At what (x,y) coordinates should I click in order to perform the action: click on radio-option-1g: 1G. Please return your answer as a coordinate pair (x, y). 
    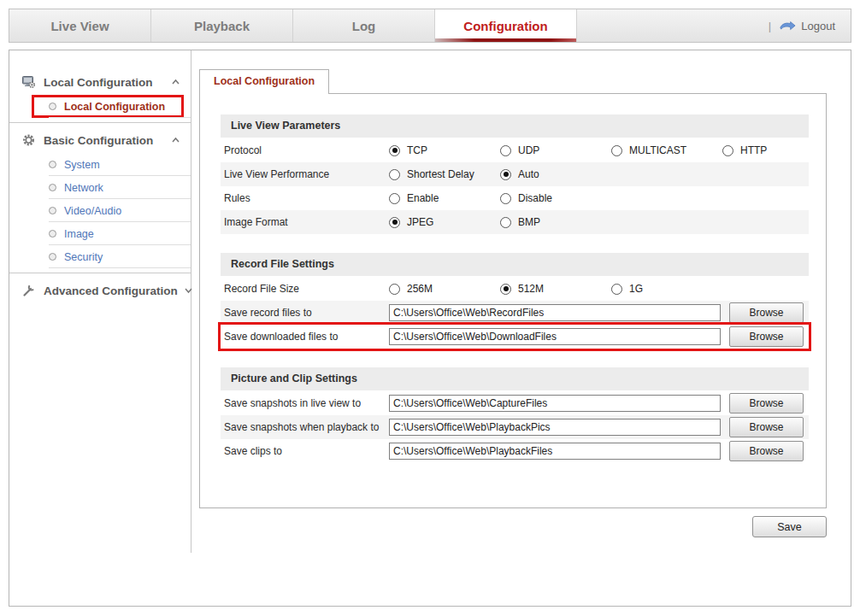
    Looking at the image, I should click on (667, 289).